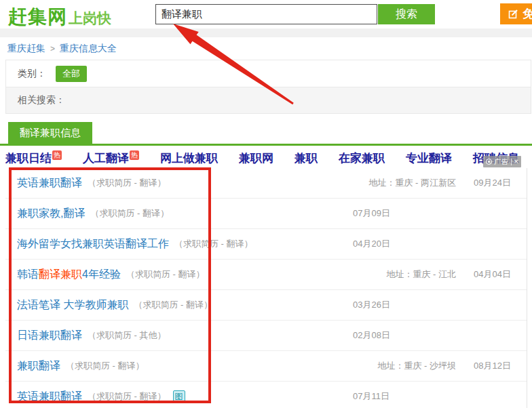 This screenshot has height=408, width=532. I want to click on listing-row: 兼职翻译 （求职简历 - 翻译） 地址：重庆 - 沙坪坝 08月12日, so click(266, 366).